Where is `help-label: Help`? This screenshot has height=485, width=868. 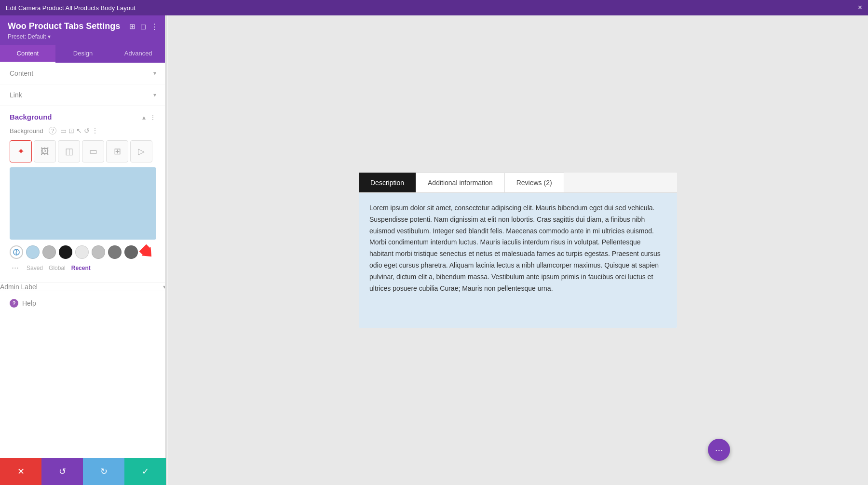 help-label: Help is located at coordinates (29, 303).